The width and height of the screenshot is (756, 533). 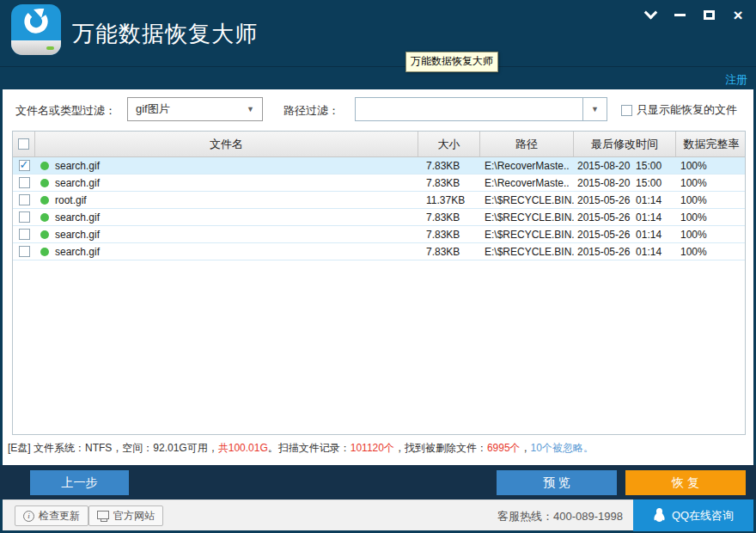 What do you see at coordinates (594, 109) in the screenshot?
I see `path-filter-dropdown-button: ▼` at bounding box center [594, 109].